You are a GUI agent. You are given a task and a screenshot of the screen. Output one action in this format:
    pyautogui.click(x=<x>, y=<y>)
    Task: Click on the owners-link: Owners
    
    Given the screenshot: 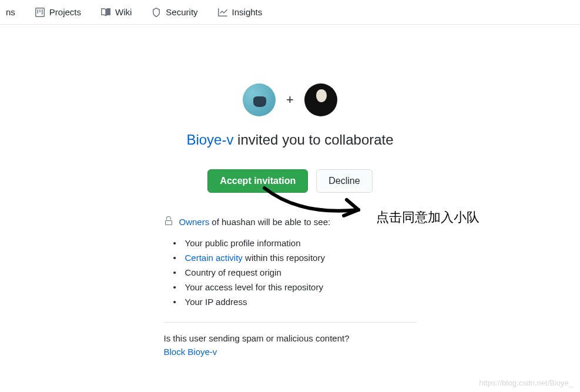 What is the action you would take?
    pyautogui.click(x=195, y=222)
    